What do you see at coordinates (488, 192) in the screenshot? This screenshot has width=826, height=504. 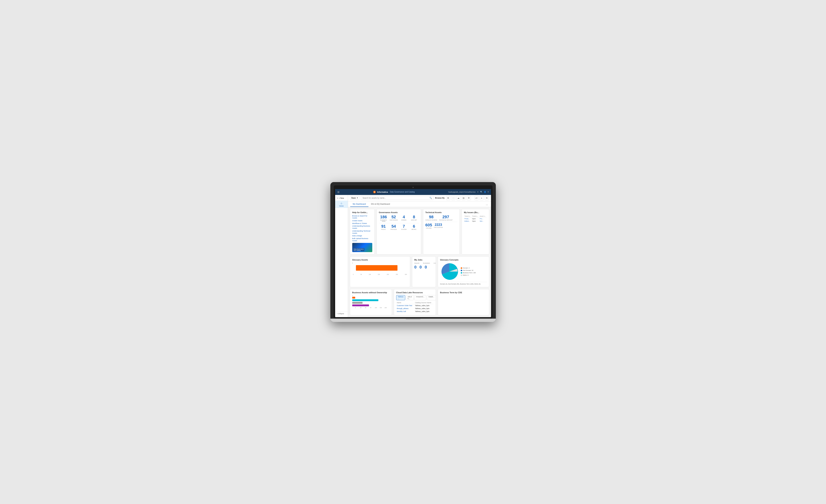 I see `help-top-icon: ?` at bounding box center [488, 192].